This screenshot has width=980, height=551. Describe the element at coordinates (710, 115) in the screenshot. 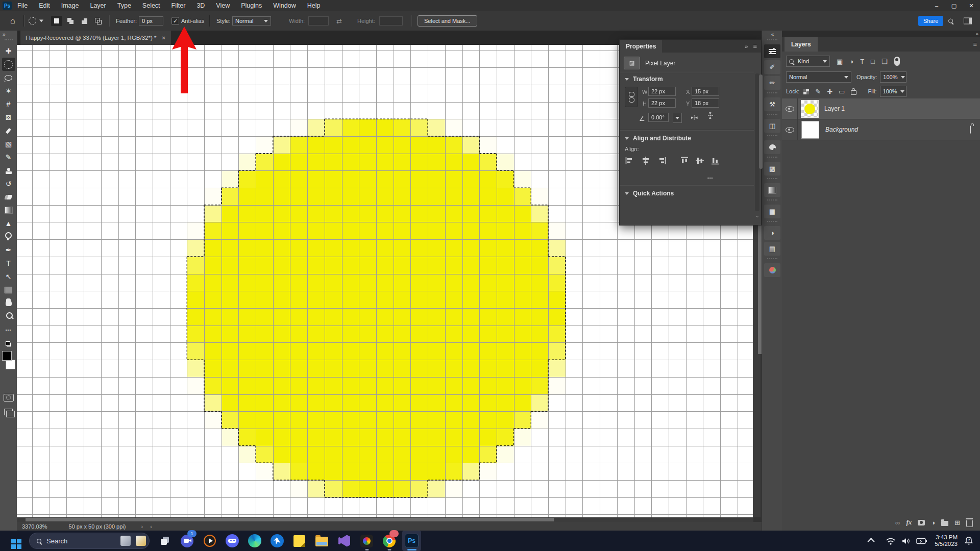

I see `flip-vertical-icon: ▸┆◂` at that location.